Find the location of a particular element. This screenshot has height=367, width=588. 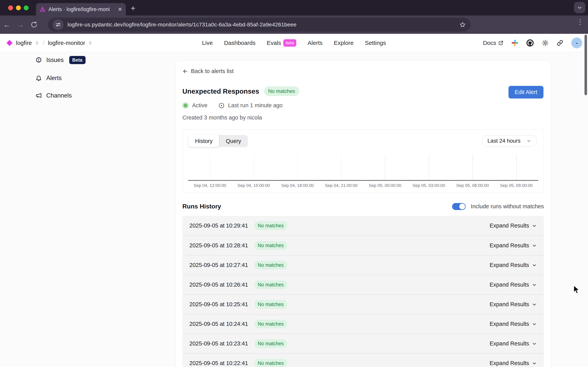

project-name: logfire-monitor is located at coordinates (67, 43).